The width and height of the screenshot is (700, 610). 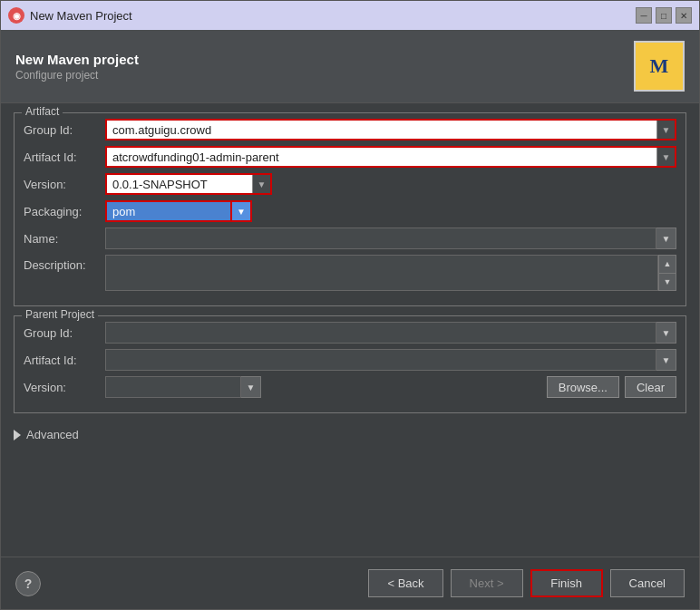 I want to click on packaging-dropdown-arrow: ▼, so click(x=242, y=211).